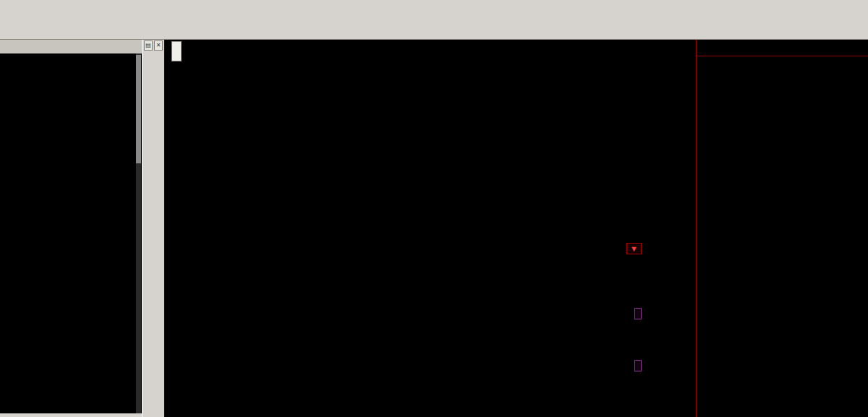 This screenshot has height=417, width=868. I want to click on view-tab-strip: ▤ ✕, so click(153, 228).